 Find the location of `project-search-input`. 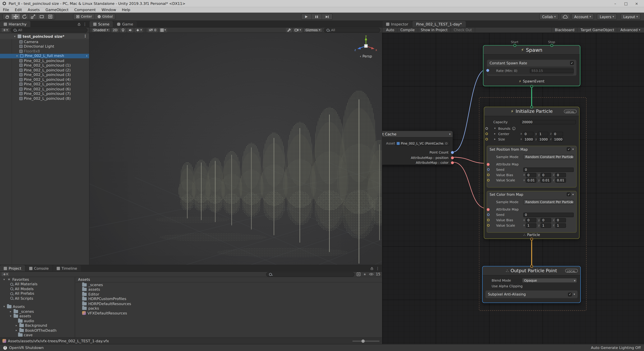

project-search-input is located at coordinates (310, 274).